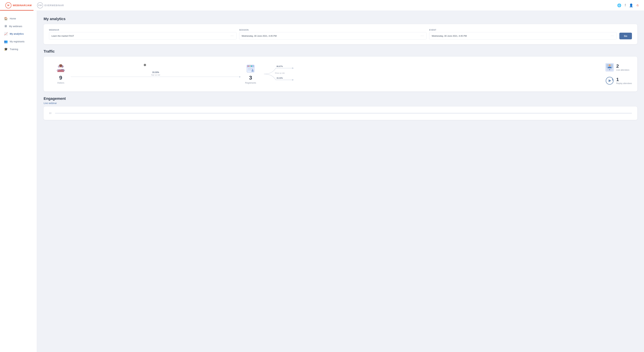 The height and width of the screenshot is (352, 644). Describe the element at coordinates (232, 36) in the screenshot. I see `webinar-dots: ···` at that location.